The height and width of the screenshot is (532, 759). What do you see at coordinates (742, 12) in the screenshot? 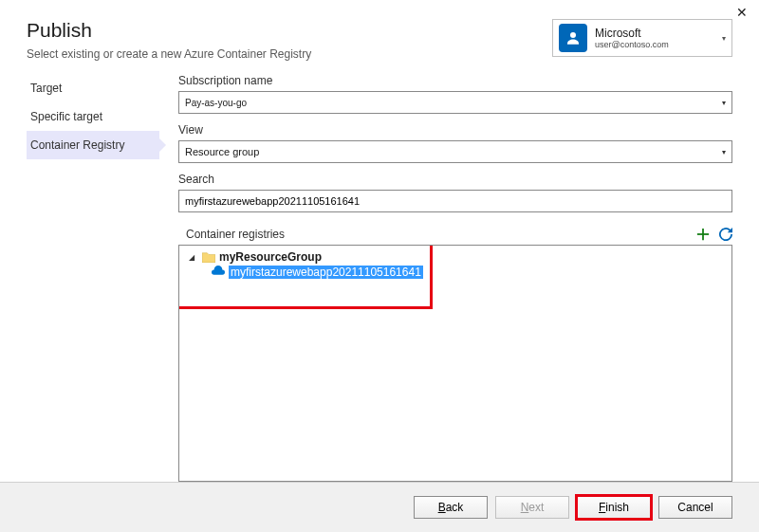
I see `close-icon: ✕` at bounding box center [742, 12].